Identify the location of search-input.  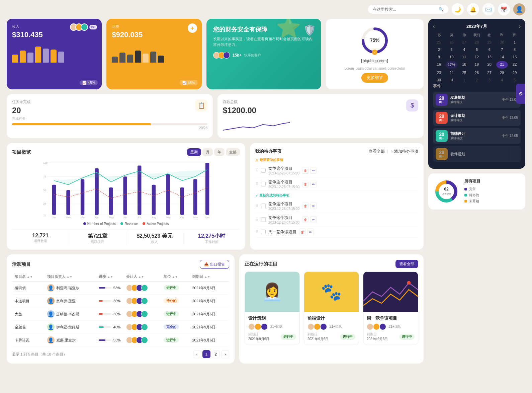
(404, 9).